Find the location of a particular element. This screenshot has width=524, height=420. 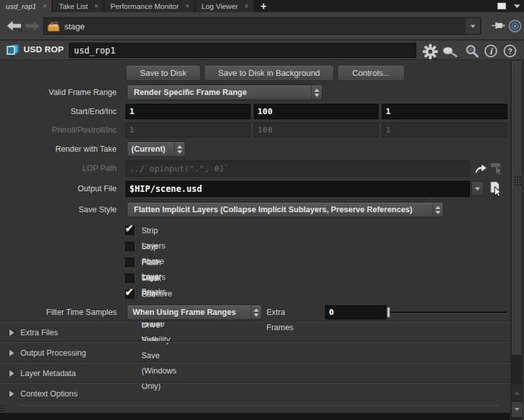

save-to-disk-button: Save to Disk is located at coordinates (163, 73).